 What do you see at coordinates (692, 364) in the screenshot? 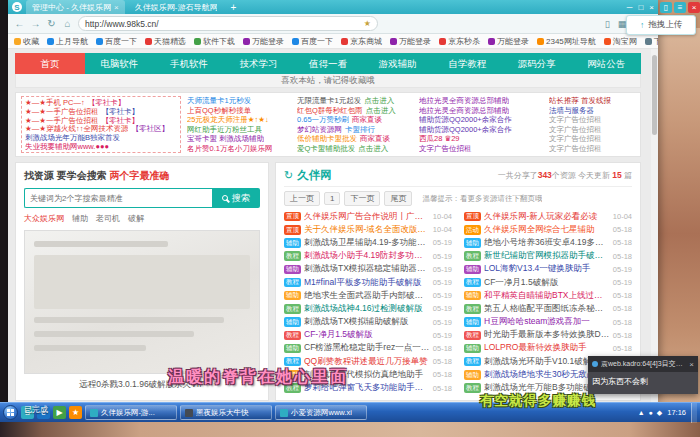
I see `notification-close-icon: ×` at bounding box center [692, 364].